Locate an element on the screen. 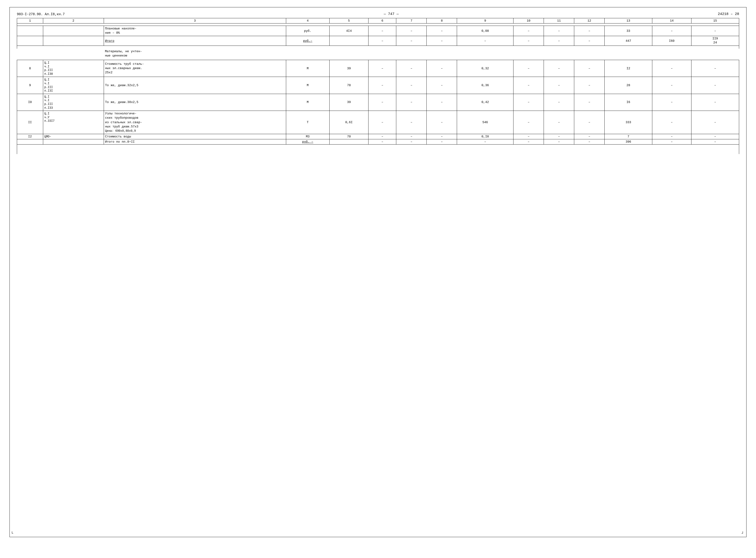  col-header-5: 5 is located at coordinates (349, 21).